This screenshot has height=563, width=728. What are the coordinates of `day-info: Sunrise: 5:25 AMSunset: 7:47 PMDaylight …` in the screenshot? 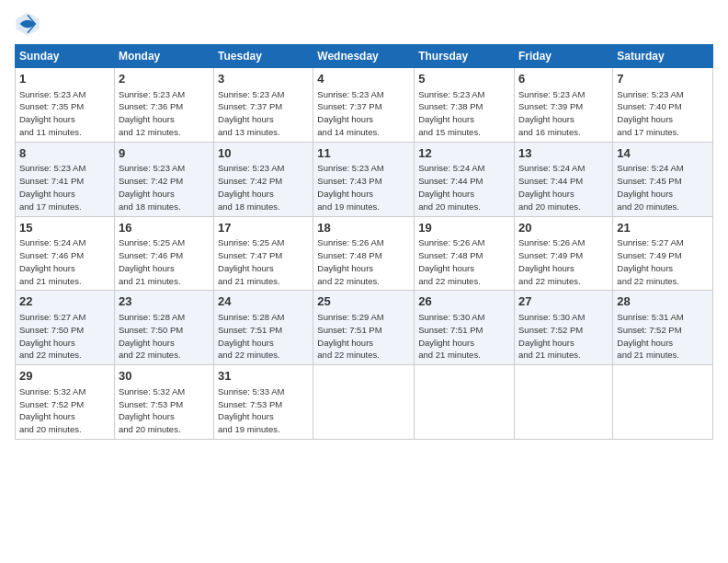 It's located at (251, 261).